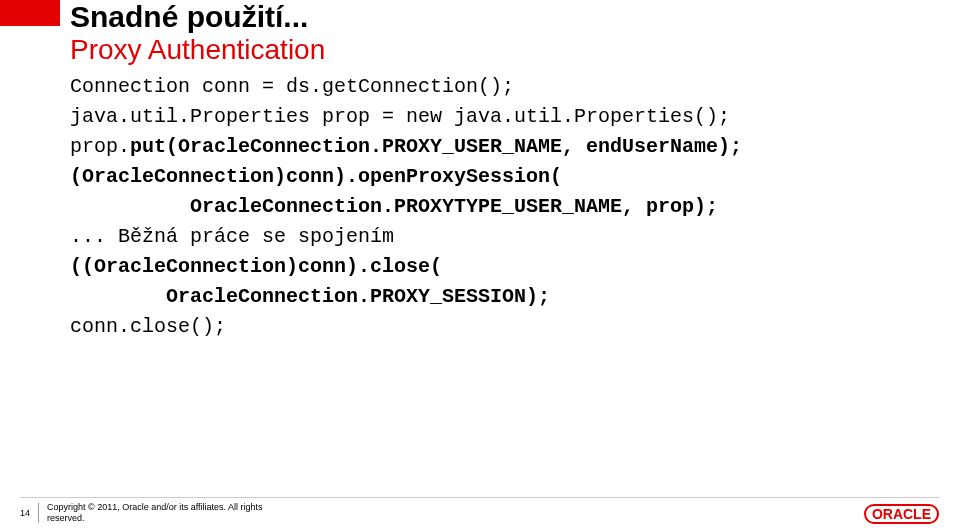  What do you see at coordinates (514, 267) in the screenshot?
I see `code-line-bold: ((OracleConnection)conn).close(` at bounding box center [514, 267].